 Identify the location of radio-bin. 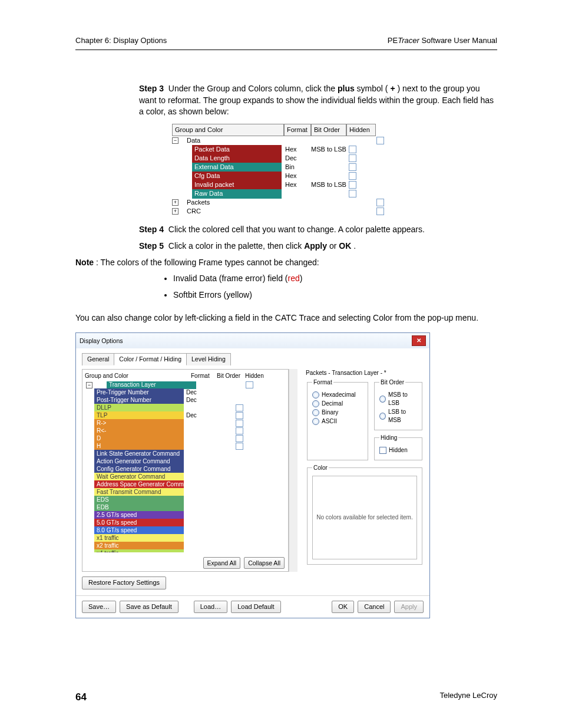
(316, 413).